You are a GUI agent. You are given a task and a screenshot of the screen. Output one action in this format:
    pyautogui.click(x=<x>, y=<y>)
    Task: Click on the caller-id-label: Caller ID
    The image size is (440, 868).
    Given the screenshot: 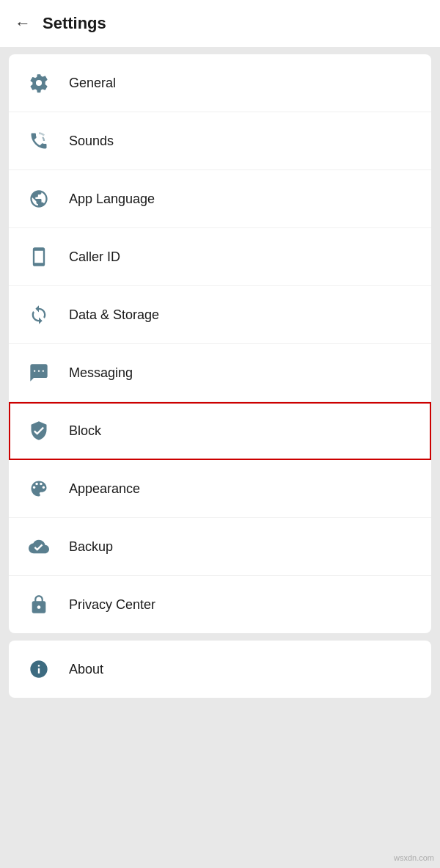 What is the action you would take?
    pyautogui.click(x=95, y=257)
    